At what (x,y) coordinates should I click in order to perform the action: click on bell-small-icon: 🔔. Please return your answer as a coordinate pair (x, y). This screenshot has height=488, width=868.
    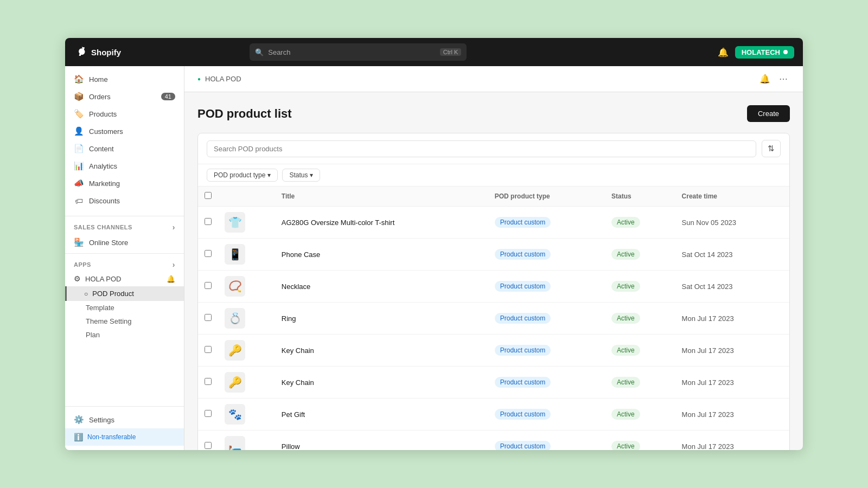
    Looking at the image, I should click on (171, 279).